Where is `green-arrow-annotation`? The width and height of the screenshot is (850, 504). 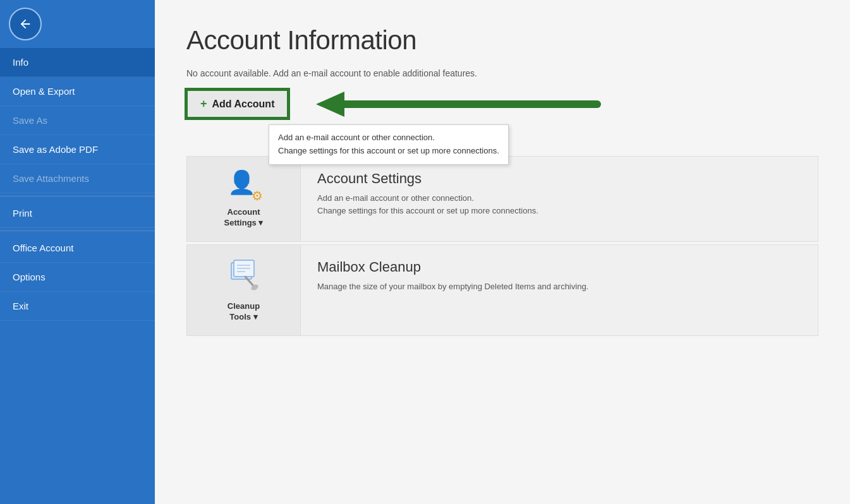
green-arrow-annotation is located at coordinates (452, 106).